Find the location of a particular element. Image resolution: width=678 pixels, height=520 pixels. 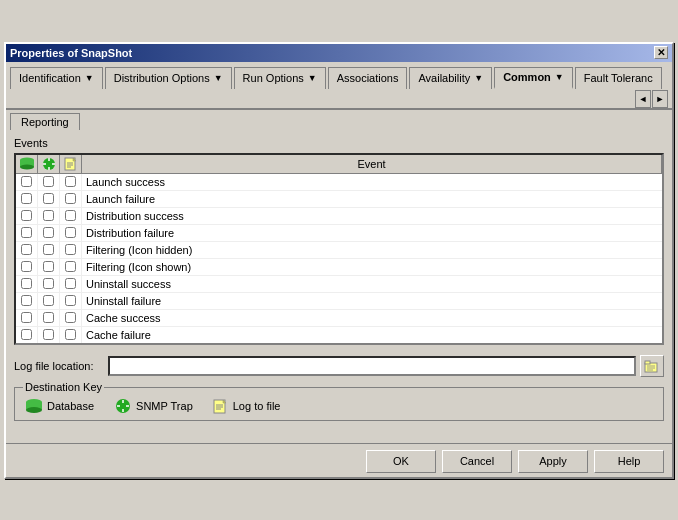

event-row: Filtering (Icon hidden) is located at coordinates (339, 250).